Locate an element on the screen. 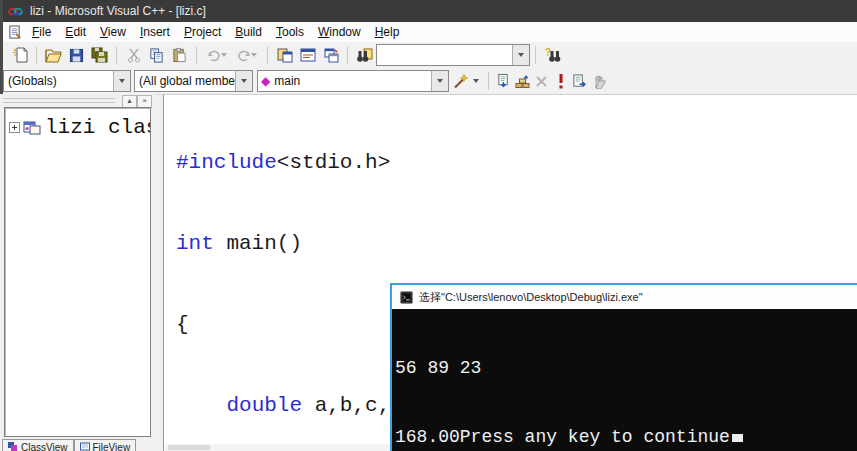  window-title: lizi - Microsoft Visual C++ - [lizi.c] is located at coordinates (118, 11).